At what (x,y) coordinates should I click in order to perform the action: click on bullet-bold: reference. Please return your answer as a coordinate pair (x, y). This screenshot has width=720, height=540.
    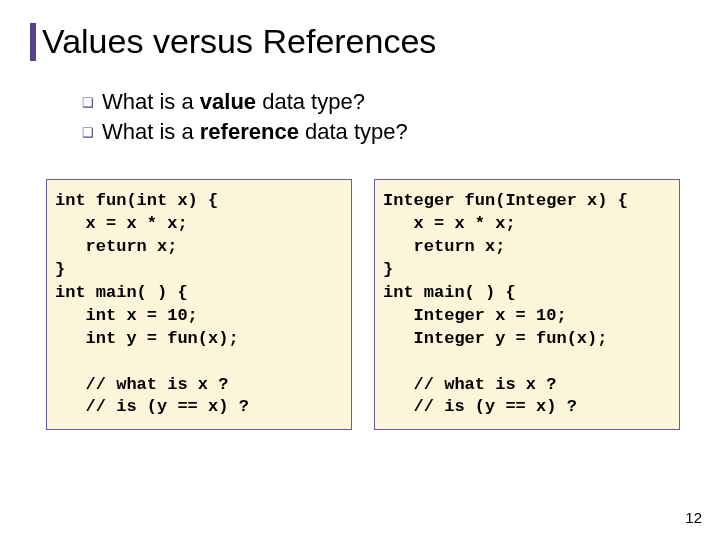
    Looking at the image, I should click on (250, 132).